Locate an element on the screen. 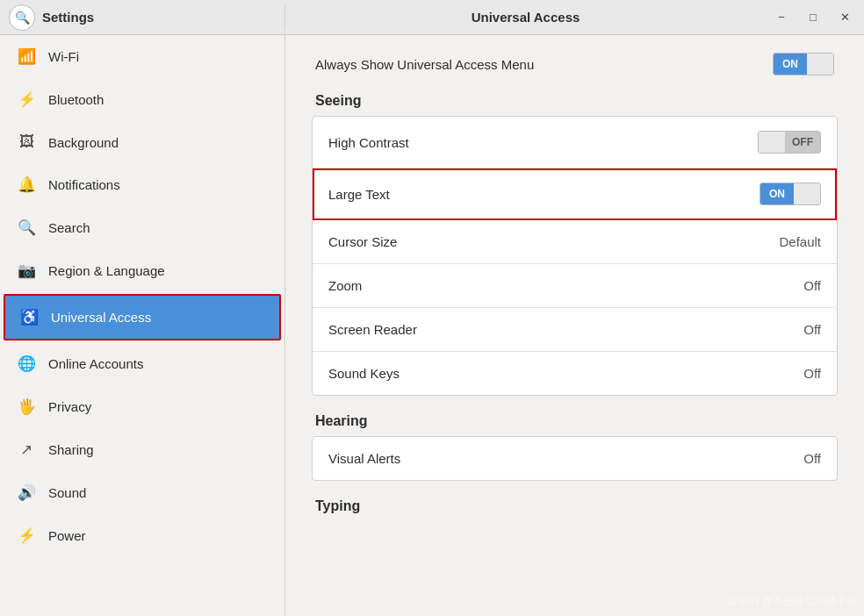 The height and width of the screenshot is (616, 864). sound-icon: 🔊 is located at coordinates (26, 493).